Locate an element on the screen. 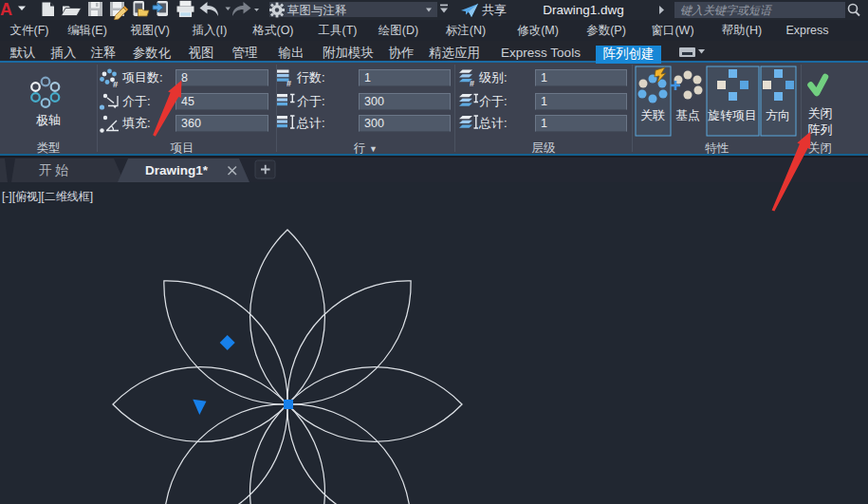 The height and width of the screenshot is (504, 868). svg-text: A is located at coordinates (6, 9).